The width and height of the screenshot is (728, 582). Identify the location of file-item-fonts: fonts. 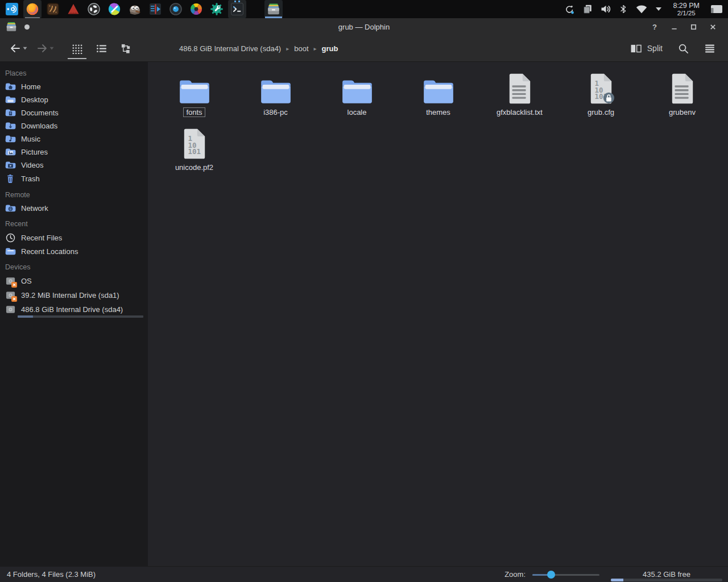
(195, 95).